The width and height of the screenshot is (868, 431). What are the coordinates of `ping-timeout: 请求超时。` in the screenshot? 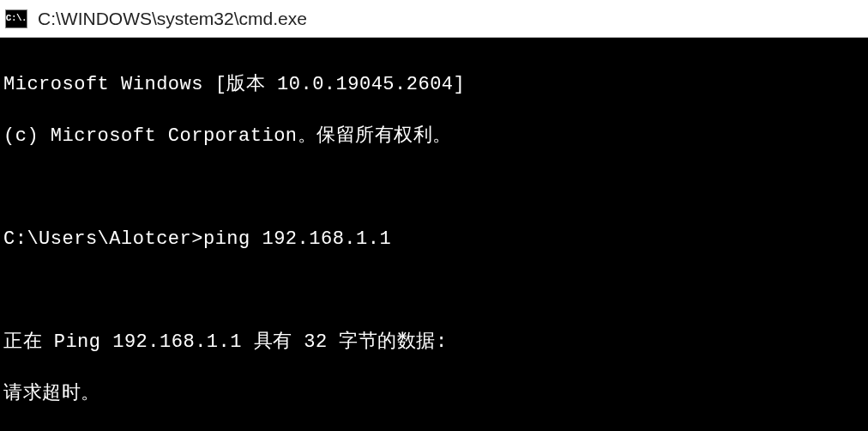 It's located at (434, 394).